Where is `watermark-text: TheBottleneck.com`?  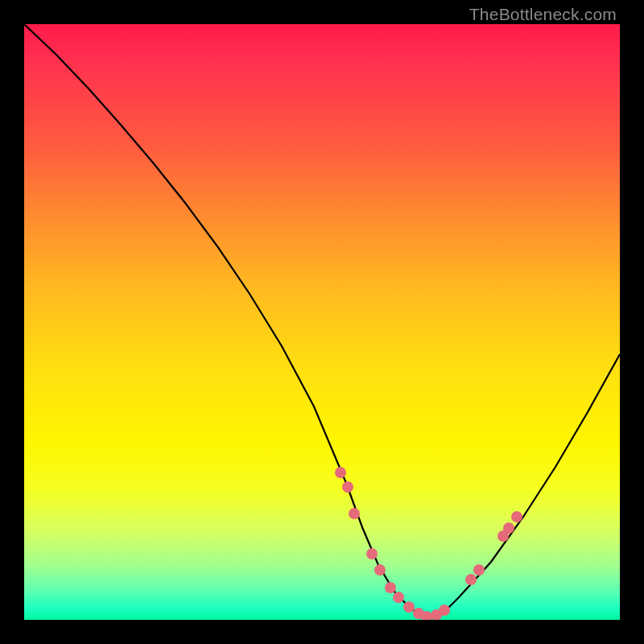
watermark-text: TheBottleneck.com is located at coordinates (543, 14).